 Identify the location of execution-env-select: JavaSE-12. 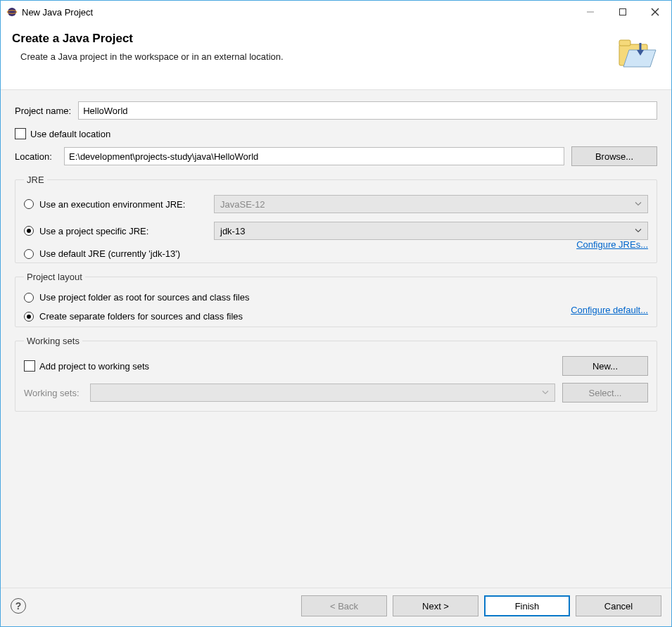
(431, 204).